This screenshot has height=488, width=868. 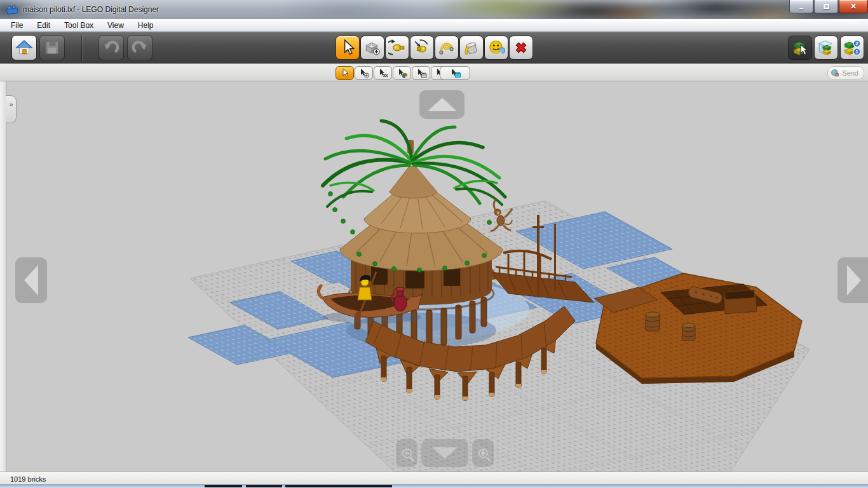 What do you see at coordinates (434, 72) in the screenshot?
I see `selection-sub-toolbar: Send` at bounding box center [434, 72].